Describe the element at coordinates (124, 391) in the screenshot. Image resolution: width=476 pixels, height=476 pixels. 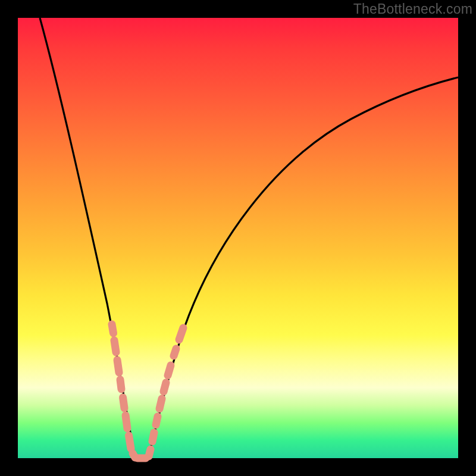
I see `markers-left` at that location.